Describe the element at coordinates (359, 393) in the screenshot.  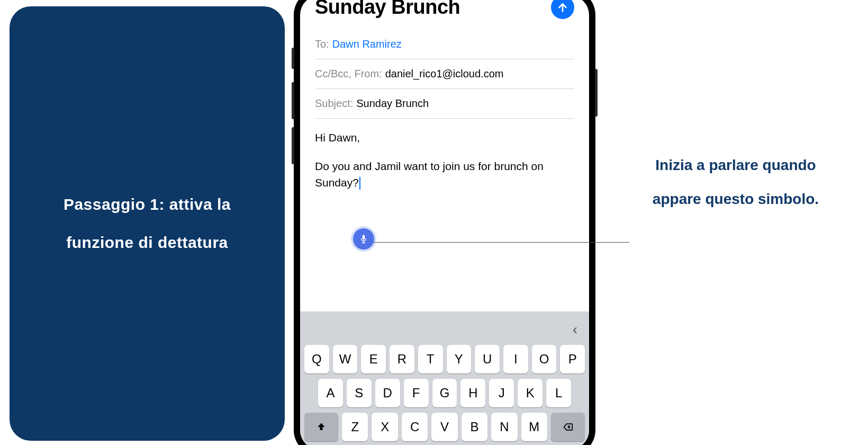
I see `key-s: S` at that location.